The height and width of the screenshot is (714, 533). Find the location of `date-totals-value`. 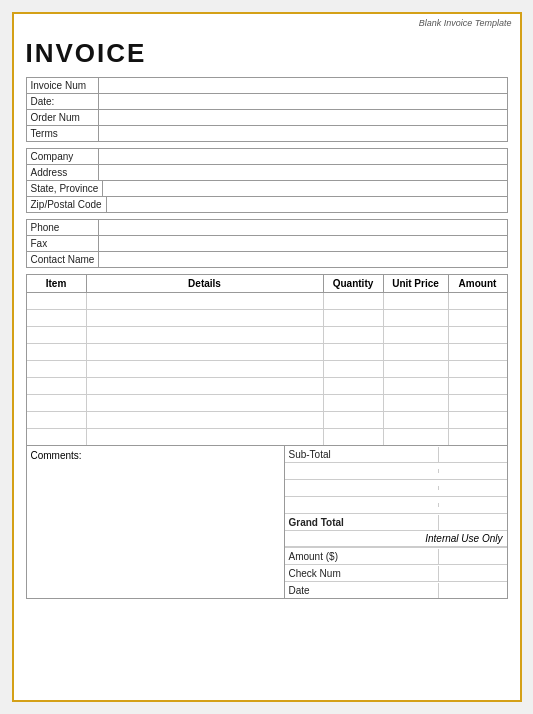

date-totals-value is located at coordinates (473, 590).